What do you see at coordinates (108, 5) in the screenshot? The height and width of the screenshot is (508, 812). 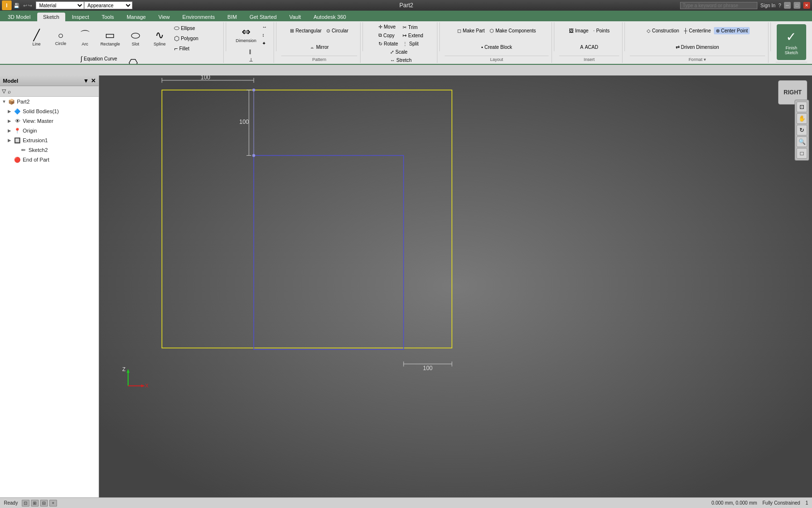 I see `appearance-select: Appearance` at bounding box center [108, 5].